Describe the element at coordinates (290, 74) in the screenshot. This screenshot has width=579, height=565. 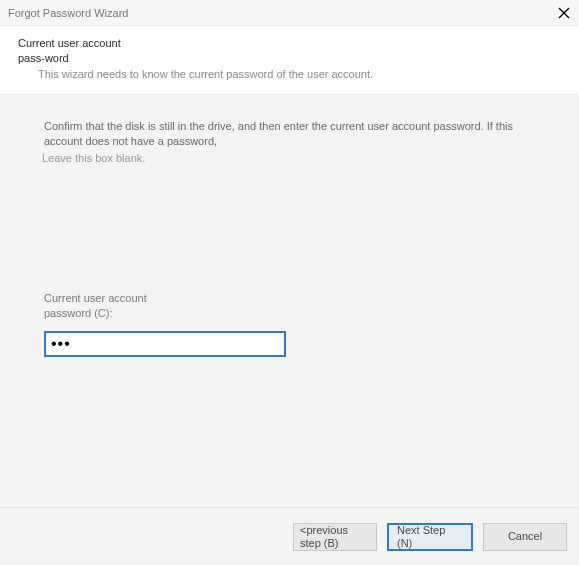
I see `wizard-subheading: This wizard needs to know the current pa…` at that location.